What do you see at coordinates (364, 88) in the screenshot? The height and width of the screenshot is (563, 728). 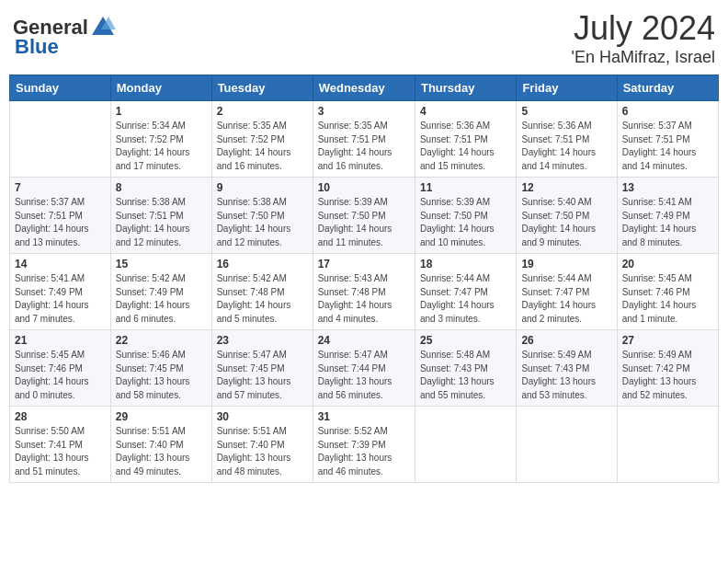 I see `header-row: Sunday Monday Tuesday Wednesday Thursday…` at bounding box center [364, 88].